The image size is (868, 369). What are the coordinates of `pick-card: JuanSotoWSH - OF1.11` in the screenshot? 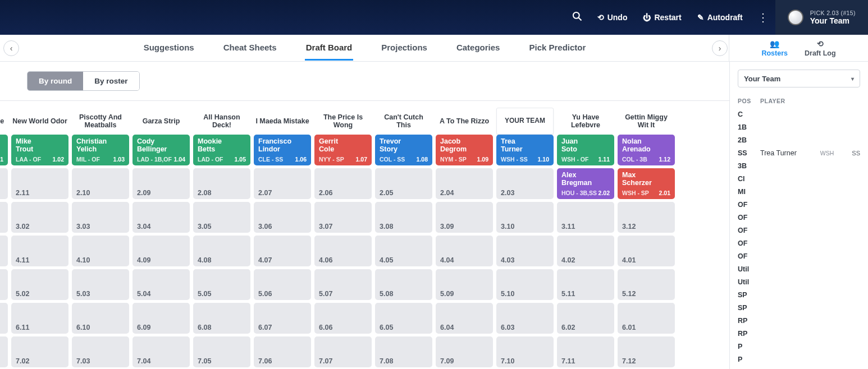 It's located at (586, 150).